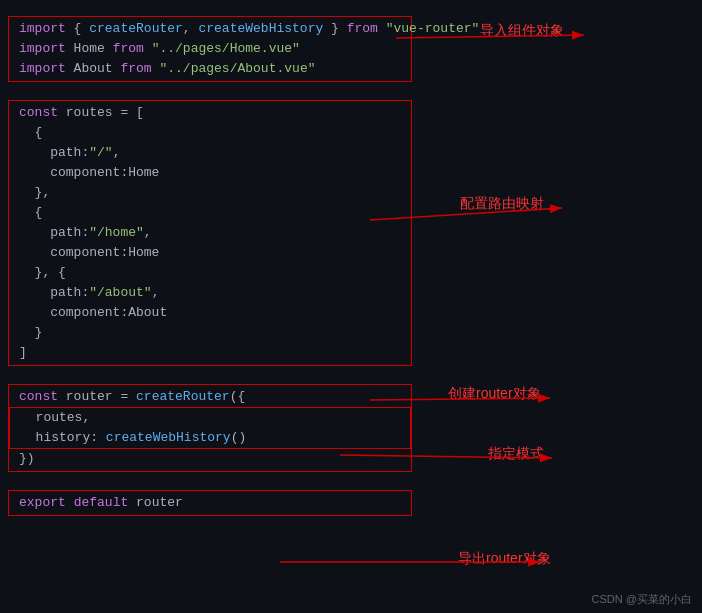 The width and height of the screenshot is (702, 613). Describe the element at coordinates (210, 503) in the screenshot. I see `code-line: export default router` at that location.